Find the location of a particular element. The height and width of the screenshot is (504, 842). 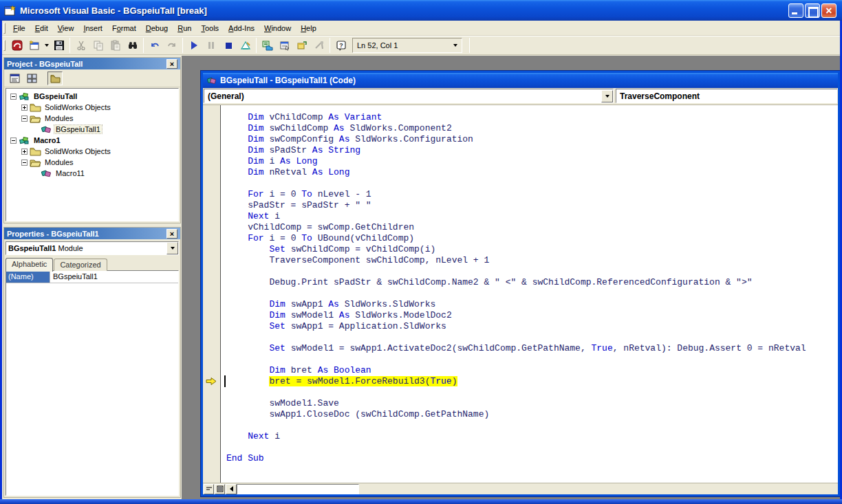

toolbar-separator is located at coordinates (143, 45).